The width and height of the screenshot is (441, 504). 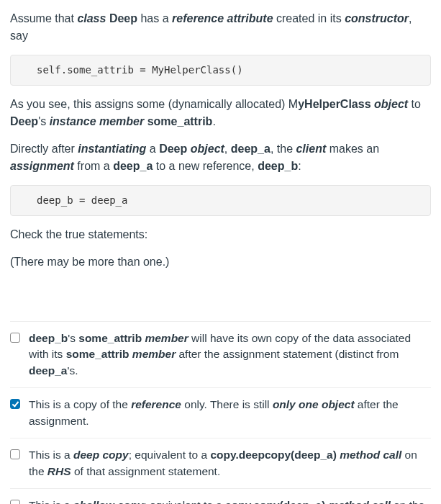 What do you see at coordinates (220, 262) in the screenshot?
I see `prompt-line-2: (There may be more than one.)` at bounding box center [220, 262].